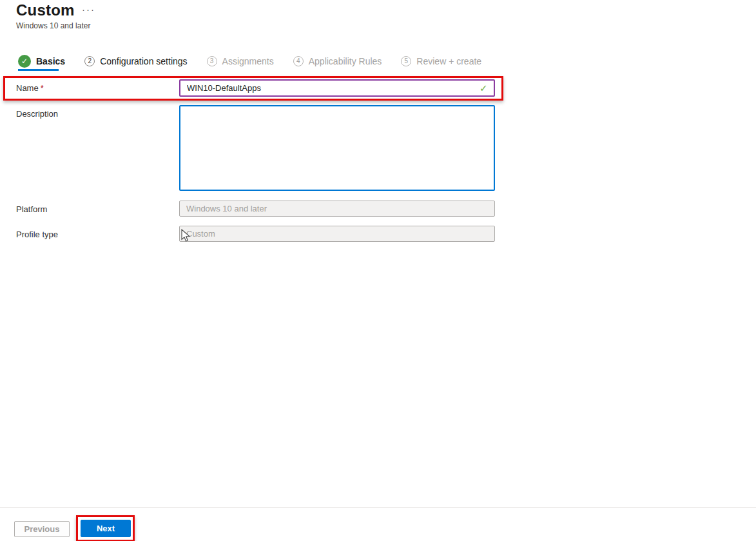  I want to click on tab-applicability-rules: 4 Applicability Rules, so click(338, 61).